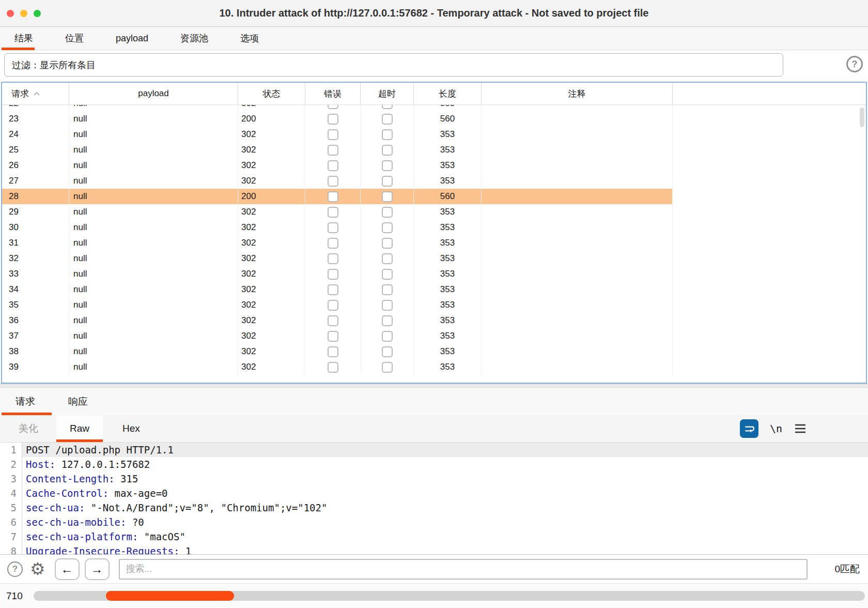 The height and width of the screenshot is (608, 868). What do you see at coordinates (25, 401) in the screenshot?
I see `tab-request: 请求` at bounding box center [25, 401].